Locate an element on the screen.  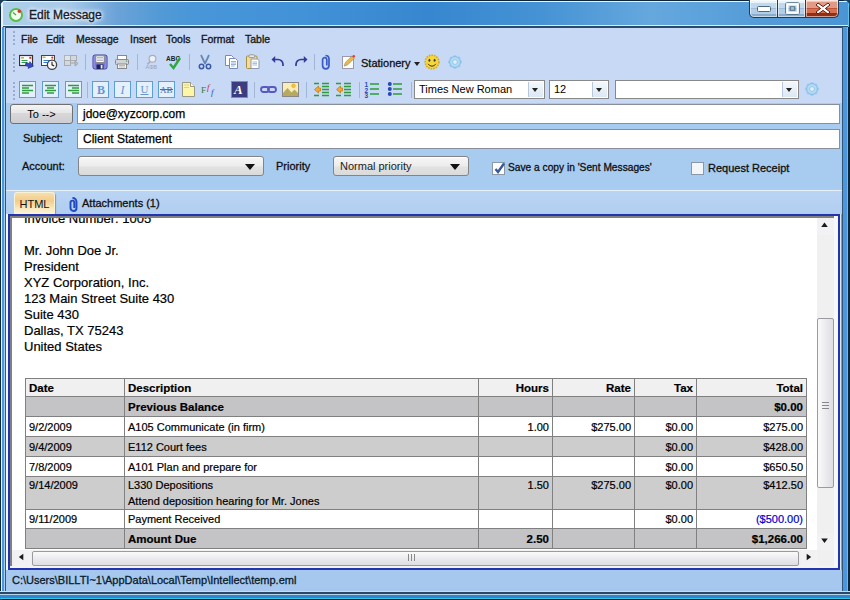
svg-text: B is located at coordinates (101, 90).